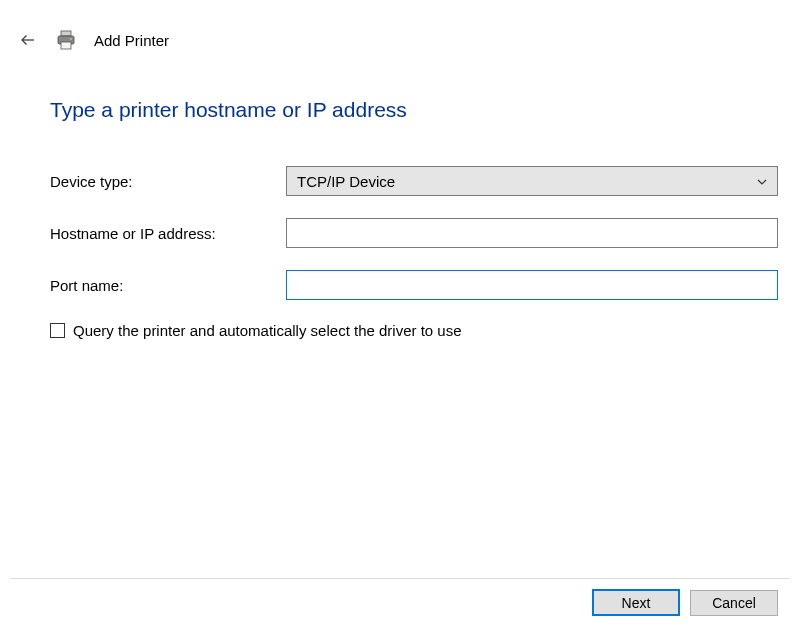 This screenshot has height=626, width=800. I want to click on hostname-input, so click(532, 233).